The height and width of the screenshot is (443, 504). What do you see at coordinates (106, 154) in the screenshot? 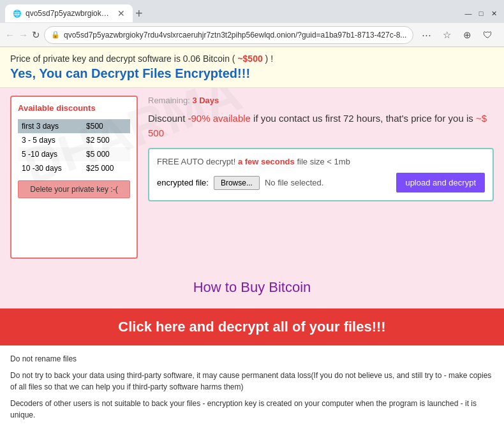
I see `discount-amount: $5 000` at bounding box center [106, 154].